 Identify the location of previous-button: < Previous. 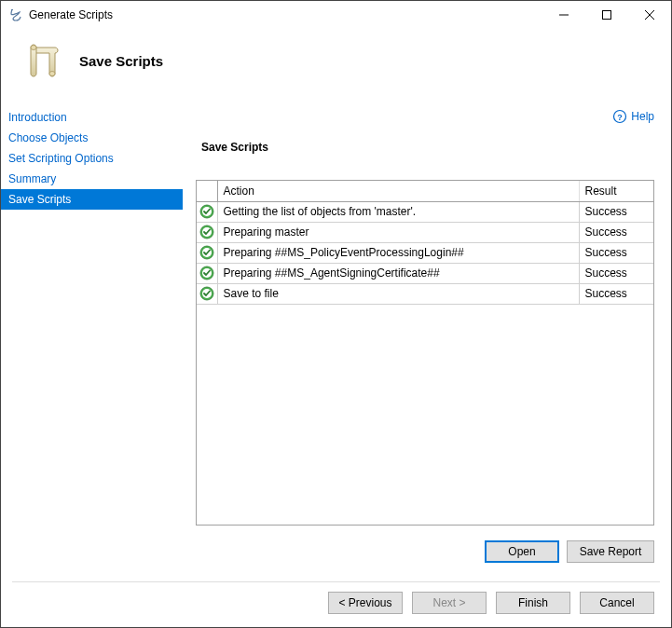
(365, 603).